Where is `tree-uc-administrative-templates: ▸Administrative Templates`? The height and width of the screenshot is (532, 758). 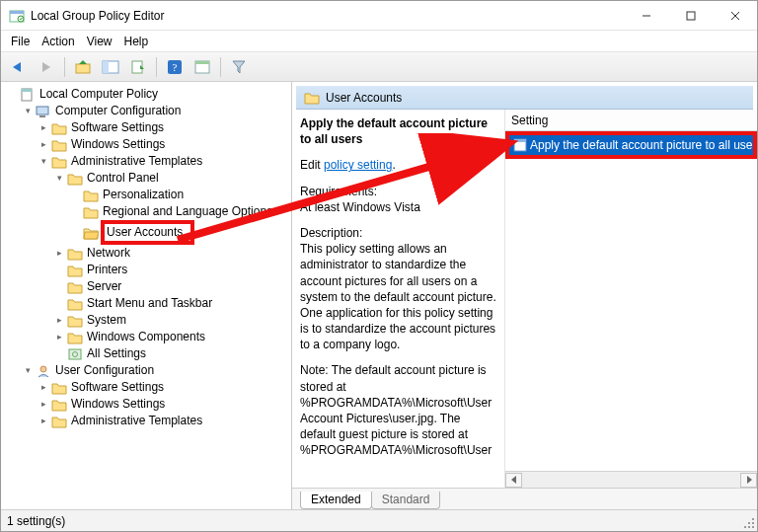 tree-uc-administrative-templates: ▸Administrative Templates is located at coordinates (165, 420).